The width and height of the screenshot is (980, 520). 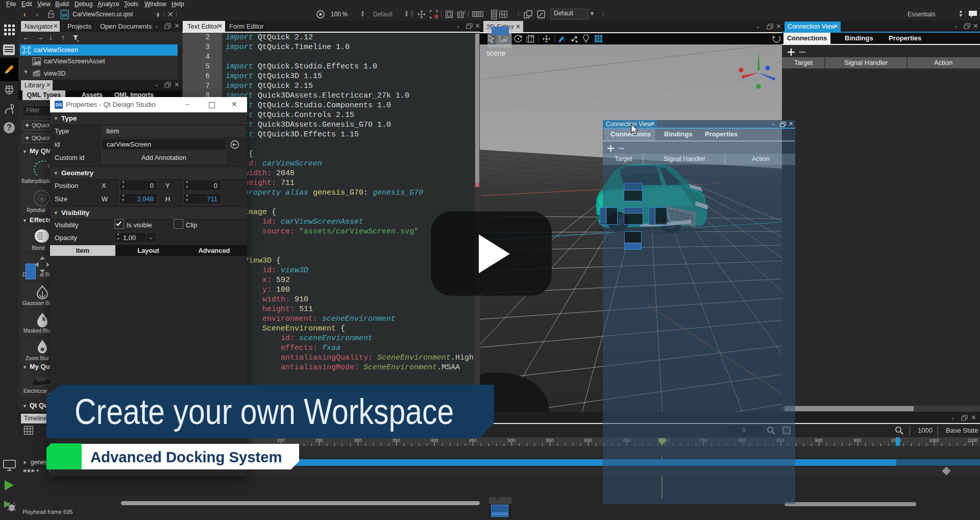 What do you see at coordinates (64, 15) in the screenshot?
I see `svg-text: qml` at bounding box center [64, 15].